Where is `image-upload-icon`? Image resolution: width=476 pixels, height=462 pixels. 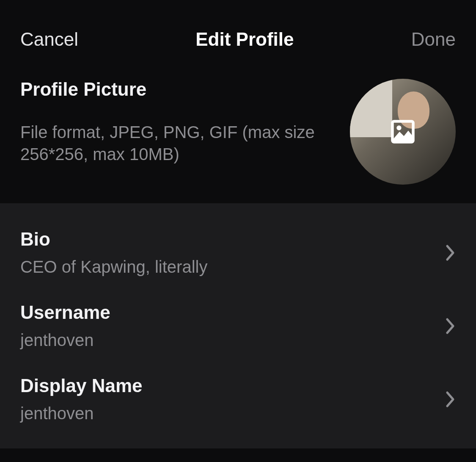 image-upload-icon is located at coordinates (403, 132).